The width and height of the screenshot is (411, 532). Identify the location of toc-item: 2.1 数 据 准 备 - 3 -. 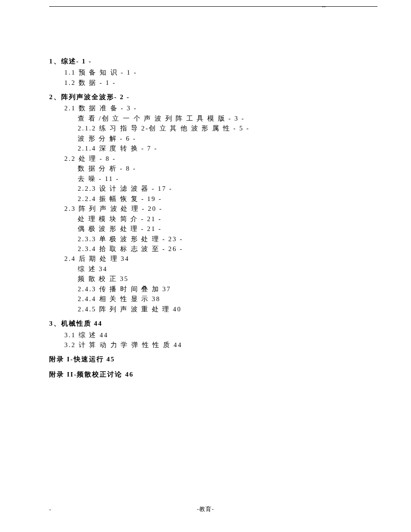
(213, 108).